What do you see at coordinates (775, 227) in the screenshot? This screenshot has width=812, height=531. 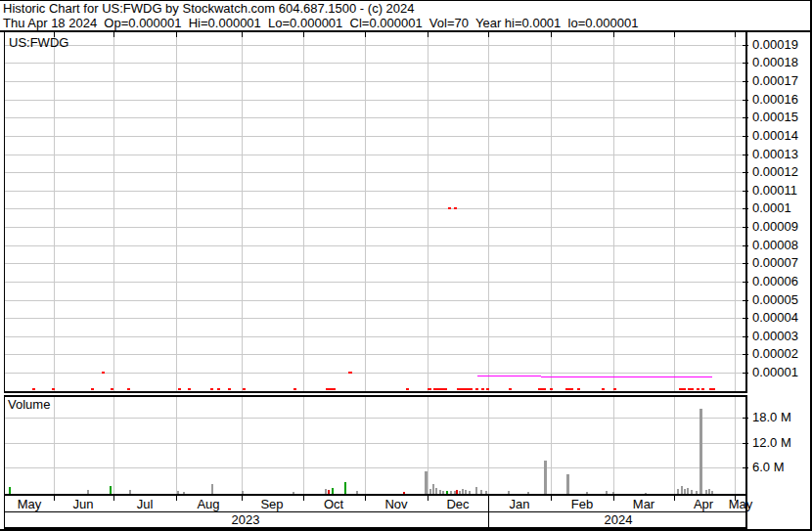 I see `price-axis-label: 0.00009` at bounding box center [775, 227].